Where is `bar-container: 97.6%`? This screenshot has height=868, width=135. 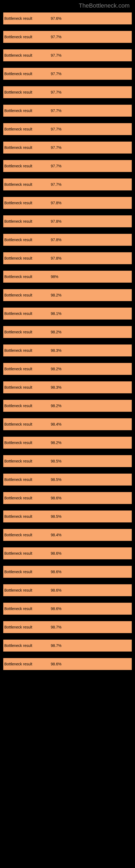 bar-container: 97.6% is located at coordinates (90, 18).